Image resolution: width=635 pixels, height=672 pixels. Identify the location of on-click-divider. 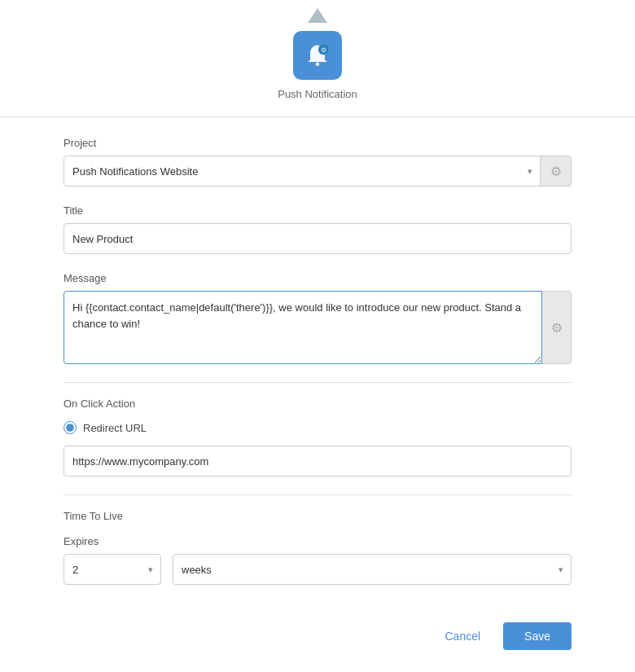
(318, 383).